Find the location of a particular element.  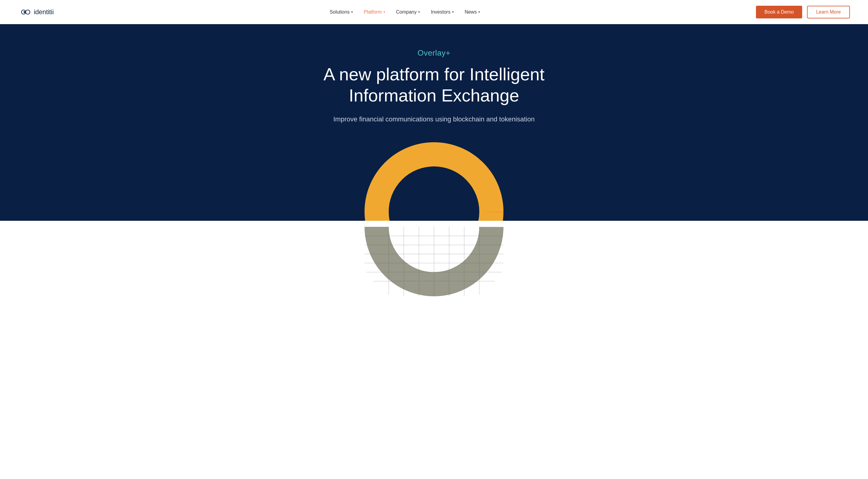

nav-investors-label: Investors is located at coordinates (440, 12).